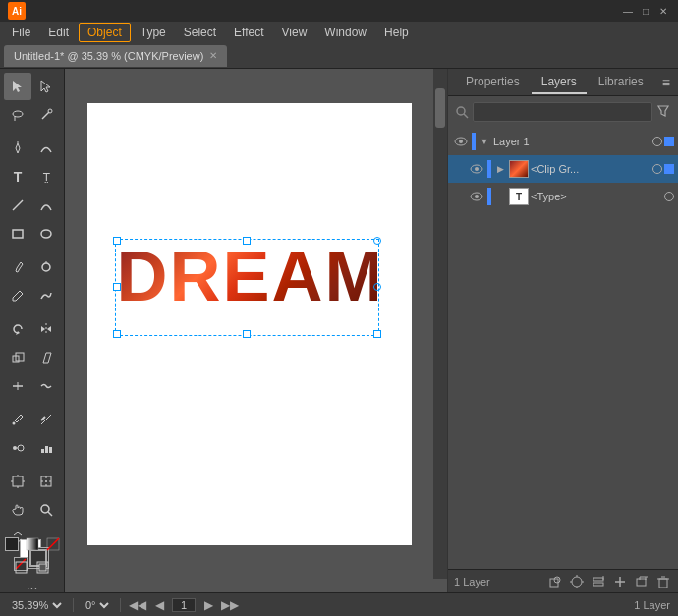  I want to click on layer-row-layer1: ▼ Layer 1, so click(563, 141).